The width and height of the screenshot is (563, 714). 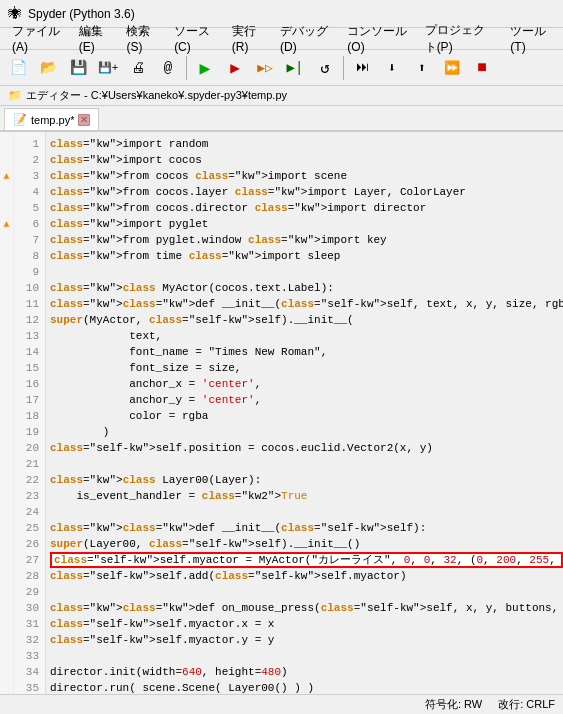 What do you see at coordinates (142, 38) in the screenshot?
I see `menu-search: 検索(S)` at bounding box center [142, 38].